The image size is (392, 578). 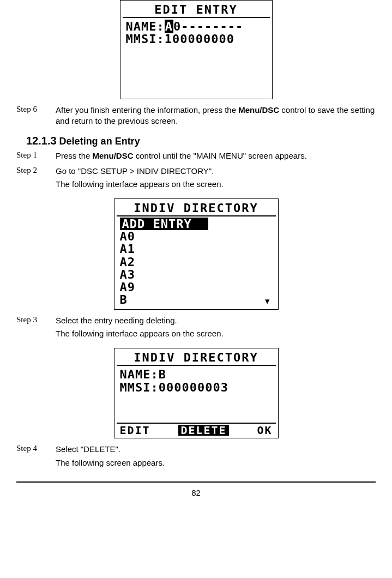 I want to click on step1-bold: Menu/DSC, so click(x=113, y=156).